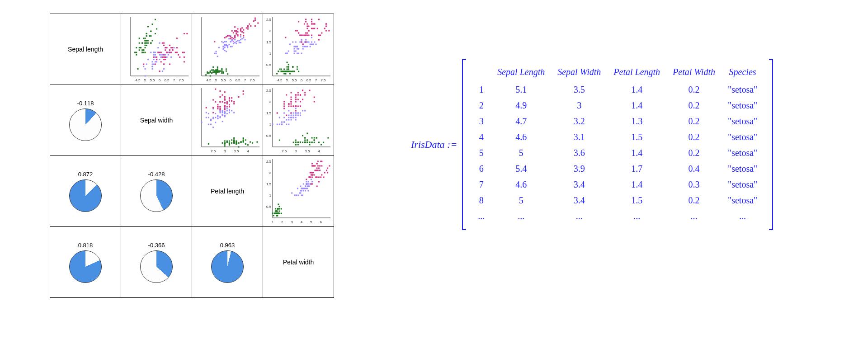  What do you see at coordinates (231, 80) in the screenshot?
I see `svg-text: 6` at bounding box center [231, 80].